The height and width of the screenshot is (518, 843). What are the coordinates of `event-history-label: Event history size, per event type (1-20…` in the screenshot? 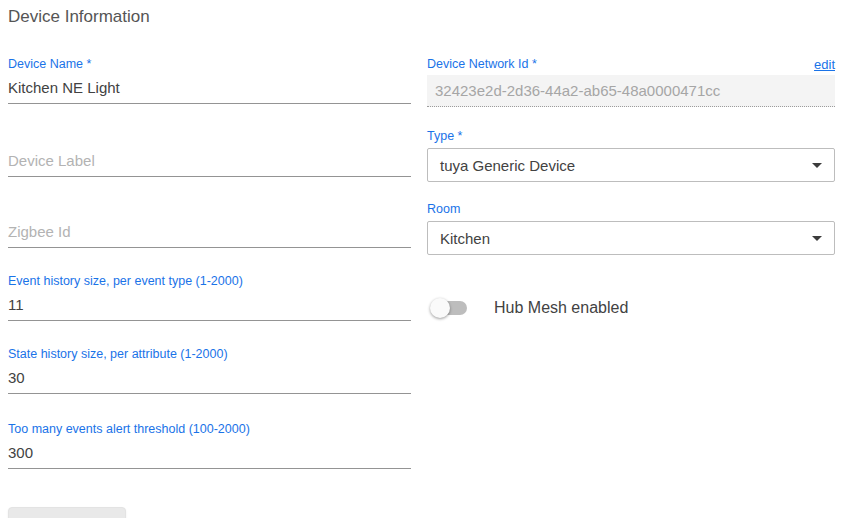 It's located at (210, 282).